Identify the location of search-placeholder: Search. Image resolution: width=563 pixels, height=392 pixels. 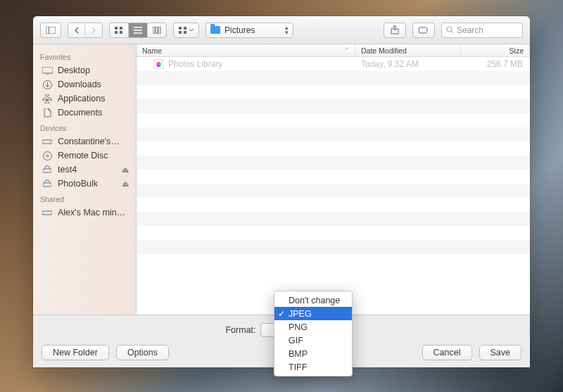
(470, 30).